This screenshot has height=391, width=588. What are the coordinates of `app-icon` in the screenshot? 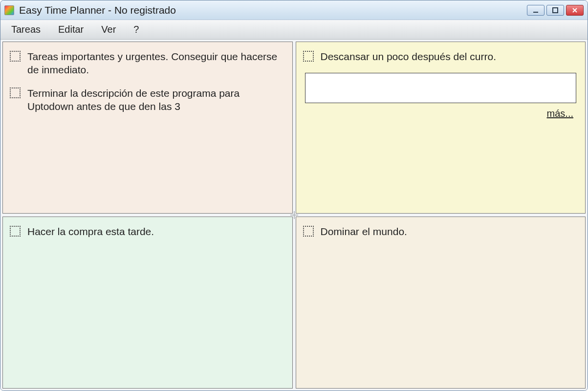 It's located at (9, 10).